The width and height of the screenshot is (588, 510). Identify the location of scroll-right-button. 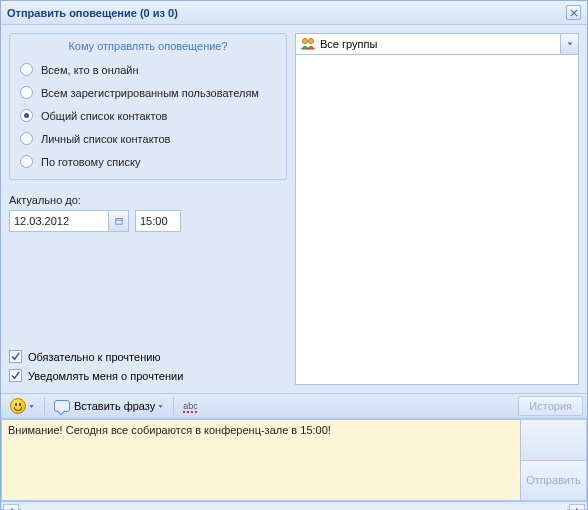
(577, 508).